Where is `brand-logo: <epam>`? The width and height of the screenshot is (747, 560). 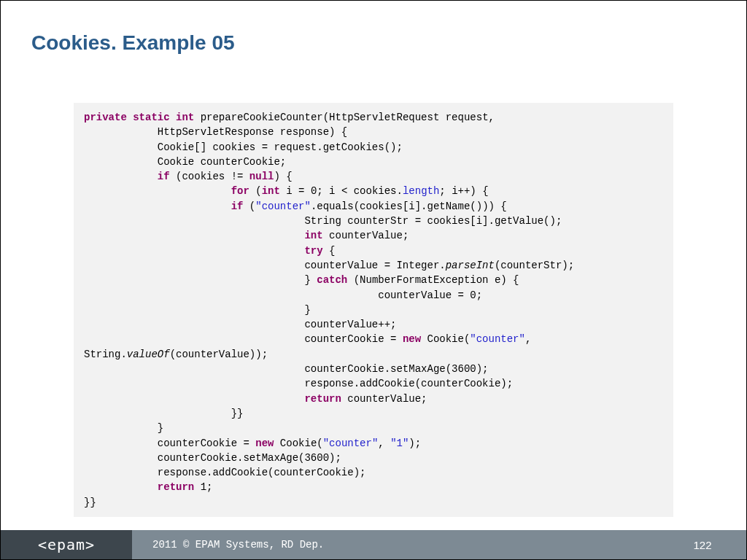 brand-logo: <epam> is located at coordinates (66, 545).